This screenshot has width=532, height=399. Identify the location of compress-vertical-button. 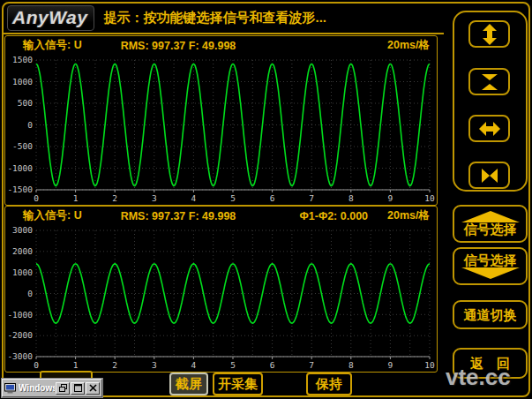
(489, 81).